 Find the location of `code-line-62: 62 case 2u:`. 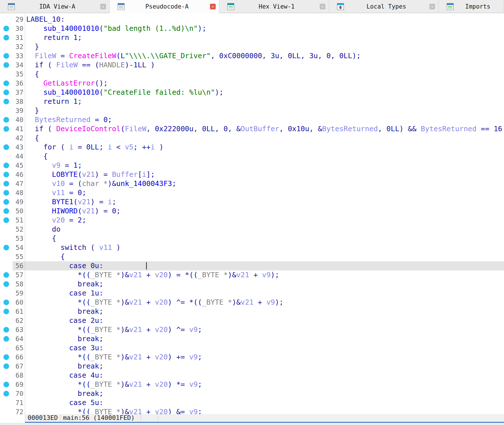

code-line-62: 62 case 2u: is located at coordinates (252, 321).